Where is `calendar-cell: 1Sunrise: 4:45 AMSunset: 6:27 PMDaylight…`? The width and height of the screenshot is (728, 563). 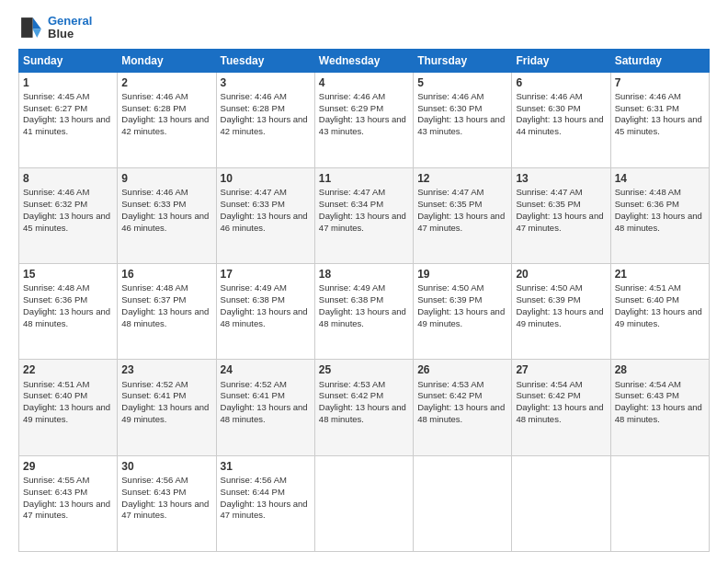 calendar-cell: 1Sunrise: 4:45 AMSunset: 6:27 PMDaylight… is located at coordinates (68, 120).